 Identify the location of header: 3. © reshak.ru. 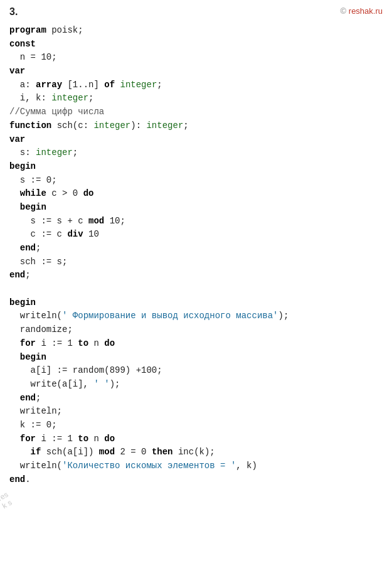
(196, 12).